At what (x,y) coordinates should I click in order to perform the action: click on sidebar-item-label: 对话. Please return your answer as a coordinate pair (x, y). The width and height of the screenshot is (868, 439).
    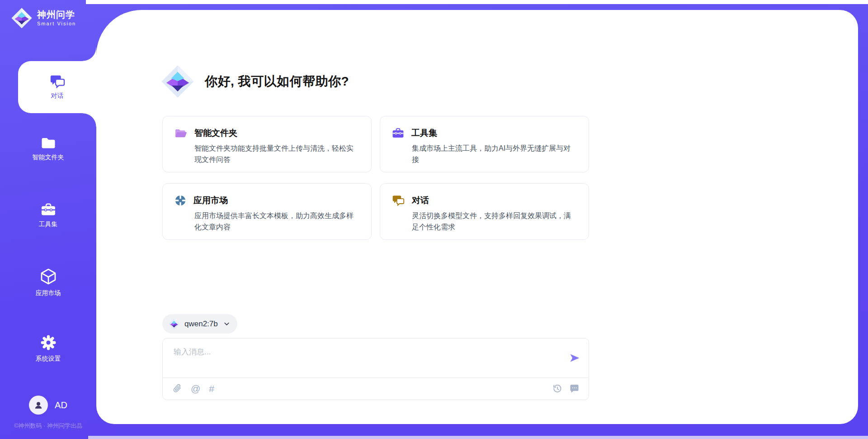
    Looking at the image, I should click on (57, 96).